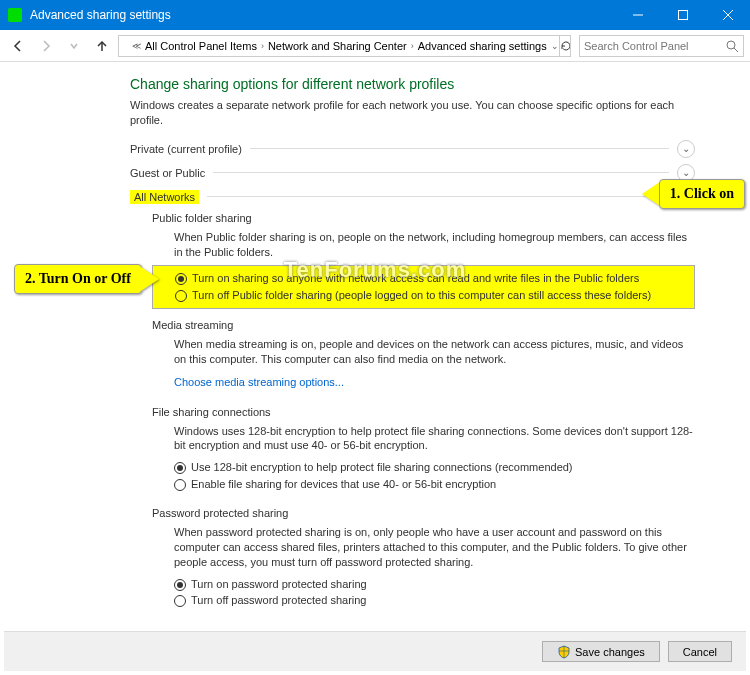 This screenshot has height=675, width=750. What do you see at coordinates (86, 279) in the screenshot?
I see `callout-2: 2. Turn On or Off` at bounding box center [86, 279].